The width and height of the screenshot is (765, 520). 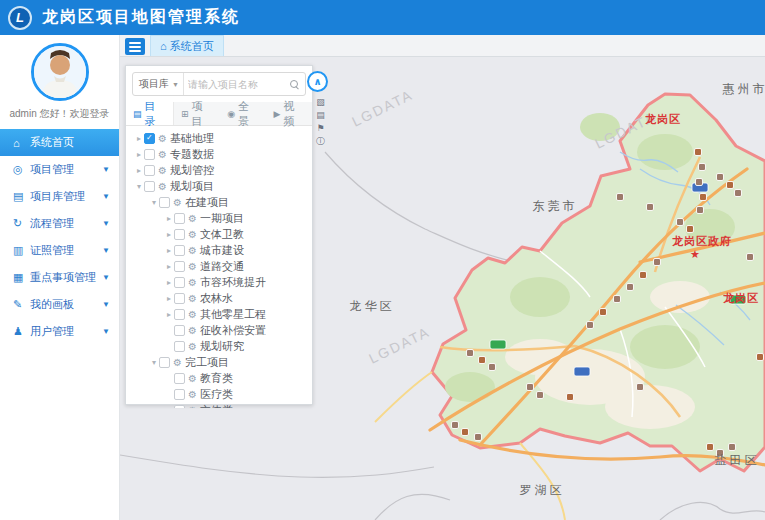 I want to click on sidebar-item-2: ▤项目库管理▼, so click(x=60, y=196).